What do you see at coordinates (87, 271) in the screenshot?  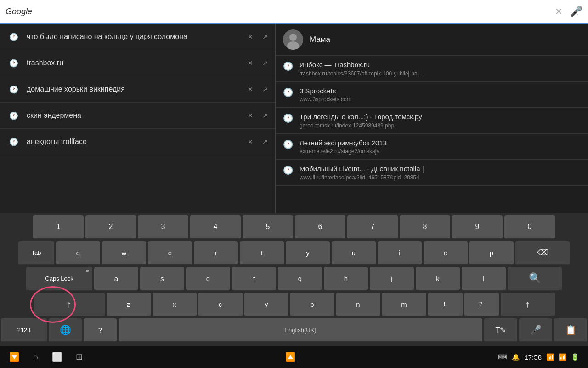 I see `capslock-dot` at bounding box center [87, 271].